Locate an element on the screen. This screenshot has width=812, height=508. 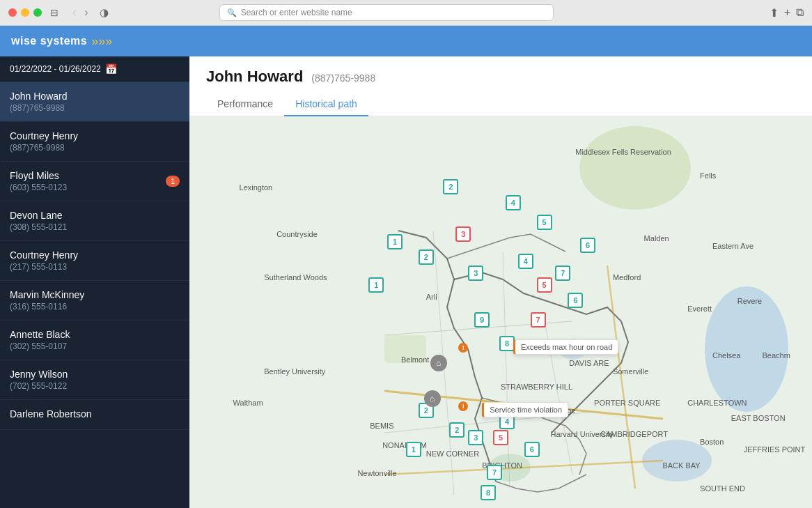
notification-badge: 1 is located at coordinates (173, 181).